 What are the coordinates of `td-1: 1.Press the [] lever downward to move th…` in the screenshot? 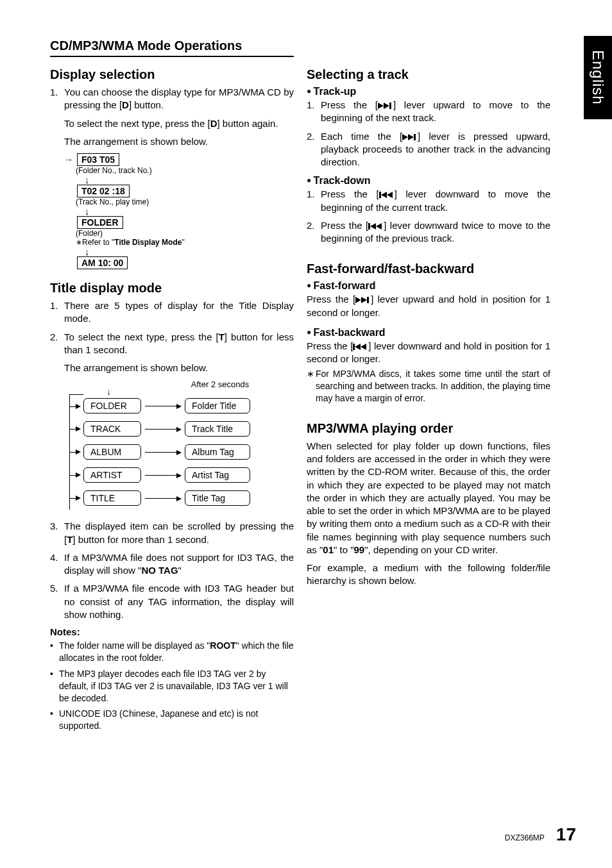 It's located at (429, 201).